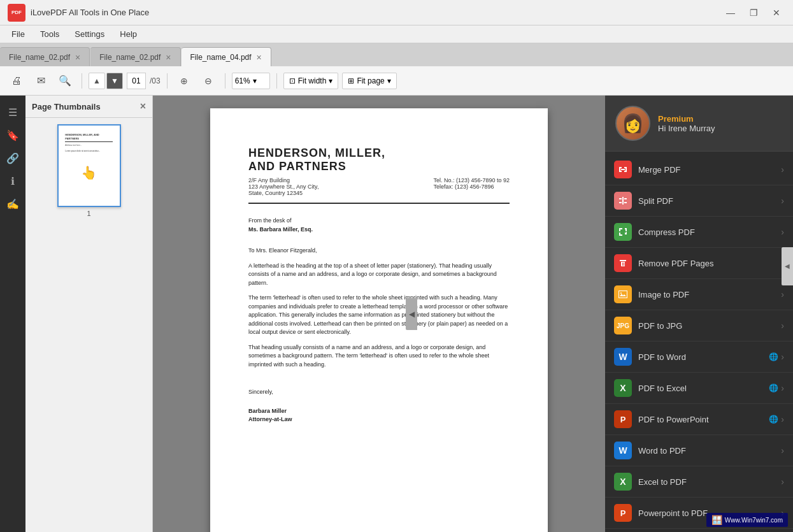 The image size is (793, 532). Describe the element at coordinates (369, 81) in the screenshot. I see `fit-page-button: ⊞ Fit page ▾` at that location.